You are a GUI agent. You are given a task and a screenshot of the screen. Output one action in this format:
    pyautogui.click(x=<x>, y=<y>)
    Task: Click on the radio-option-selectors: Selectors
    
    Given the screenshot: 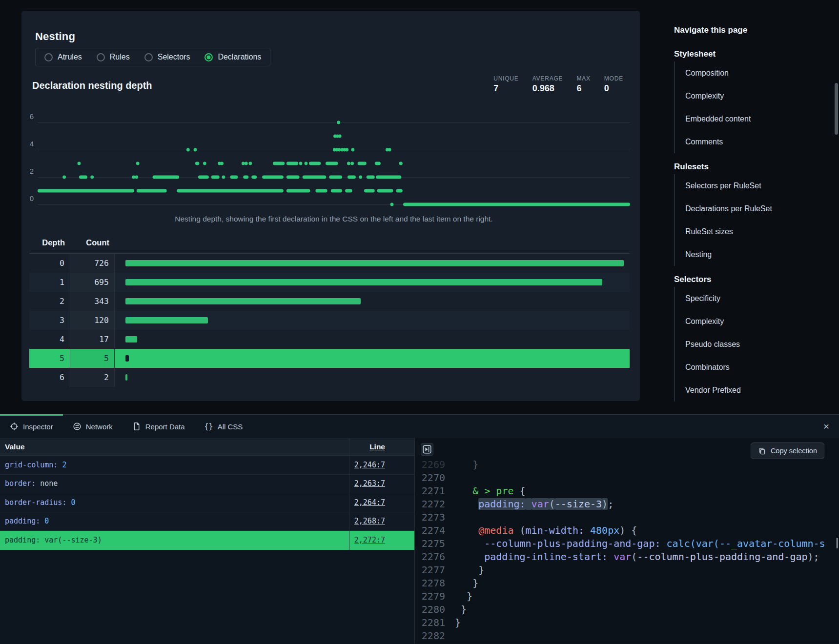 What is the action you would take?
    pyautogui.click(x=167, y=57)
    